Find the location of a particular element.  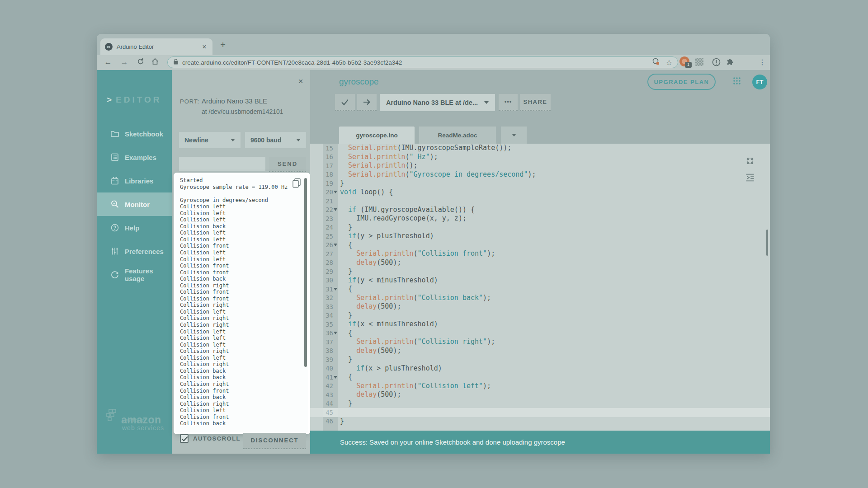

browser-tab-title: Arduino Editor is located at coordinates (135, 47).